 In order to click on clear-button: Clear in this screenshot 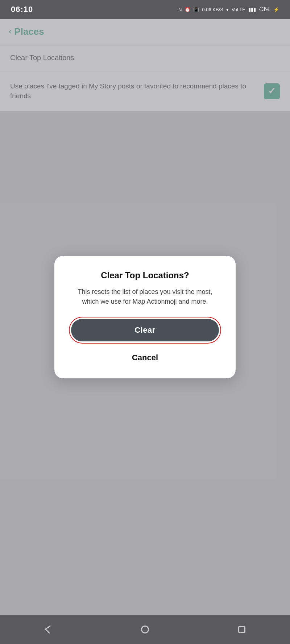, I will do `click(145, 330)`.